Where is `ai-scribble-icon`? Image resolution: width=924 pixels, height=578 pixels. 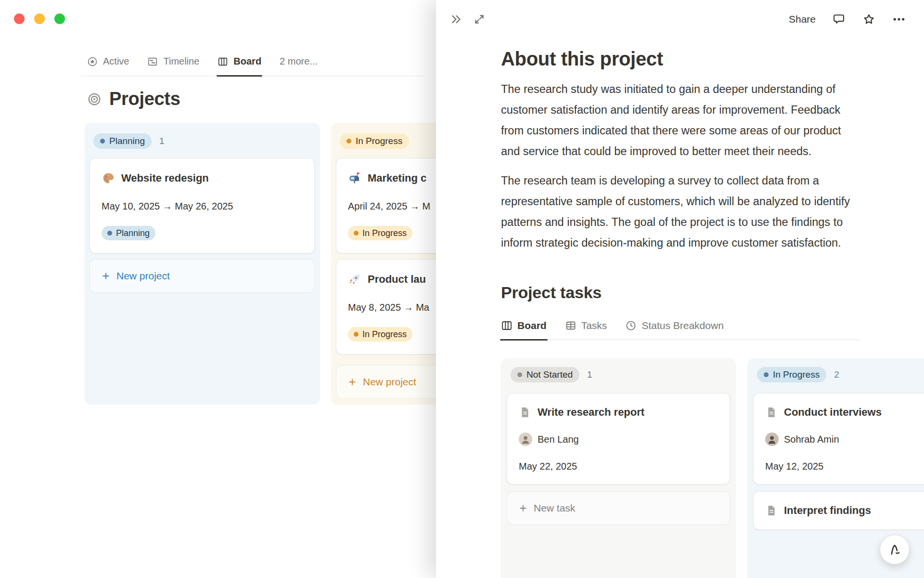
ai-scribble-icon is located at coordinates (895, 550).